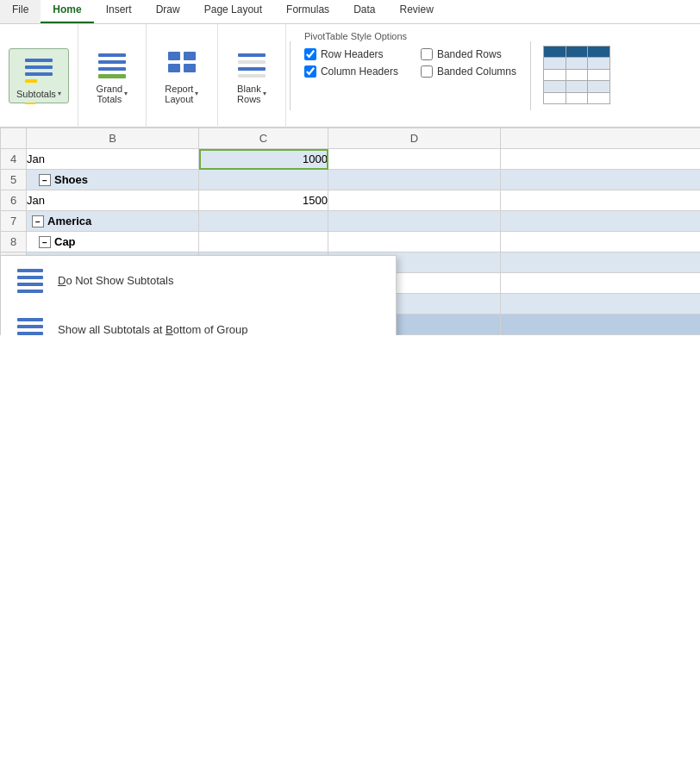  What do you see at coordinates (601, 304) in the screenshot?
I see `cell-11-e` at bounding box center [601, 304].